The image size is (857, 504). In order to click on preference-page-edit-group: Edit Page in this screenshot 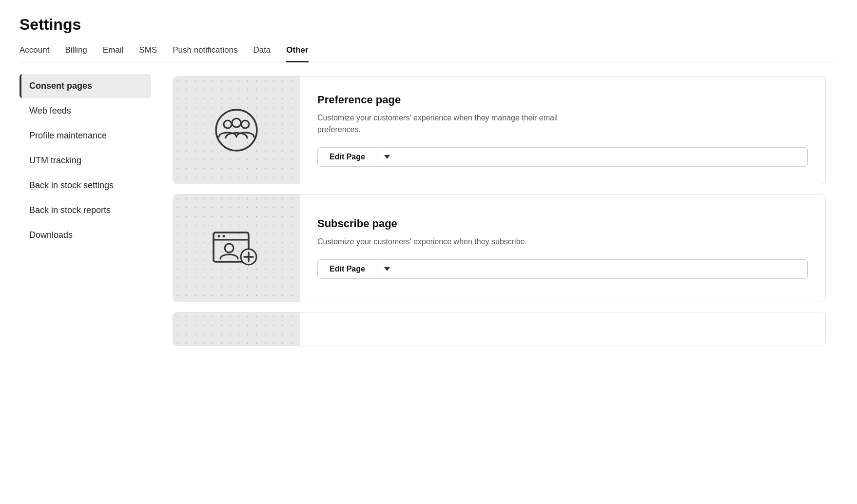, I will do `click(563, 157)`.